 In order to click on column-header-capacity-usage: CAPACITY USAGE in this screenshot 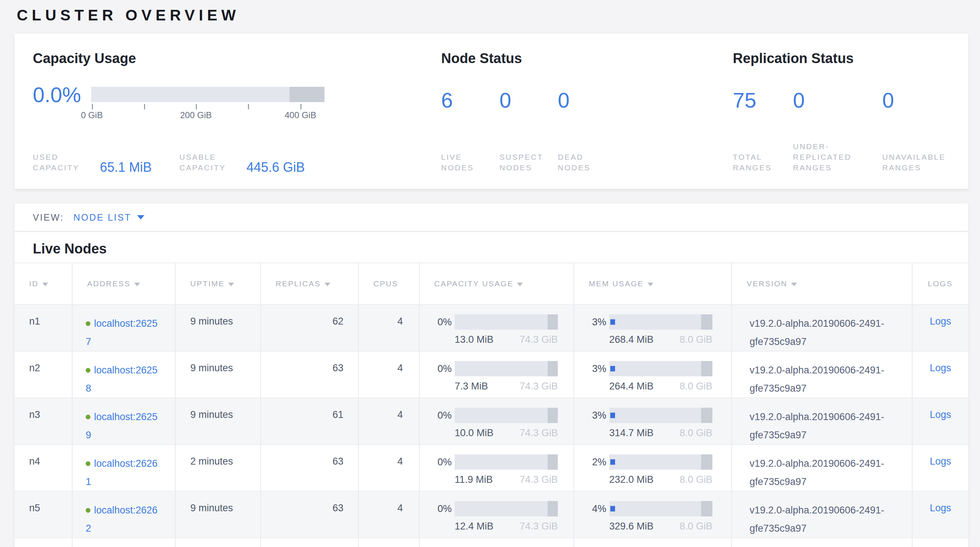, I will do `click(496, 284)`.